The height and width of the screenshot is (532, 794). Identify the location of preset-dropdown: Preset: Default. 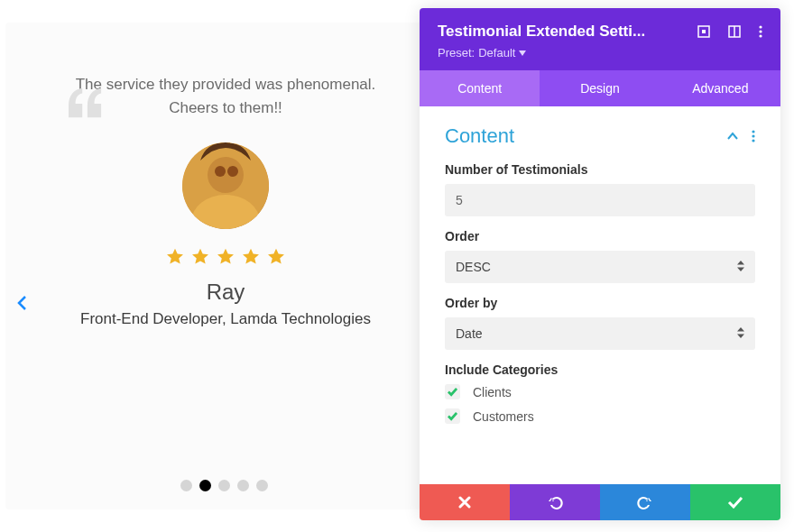
(600, 52).